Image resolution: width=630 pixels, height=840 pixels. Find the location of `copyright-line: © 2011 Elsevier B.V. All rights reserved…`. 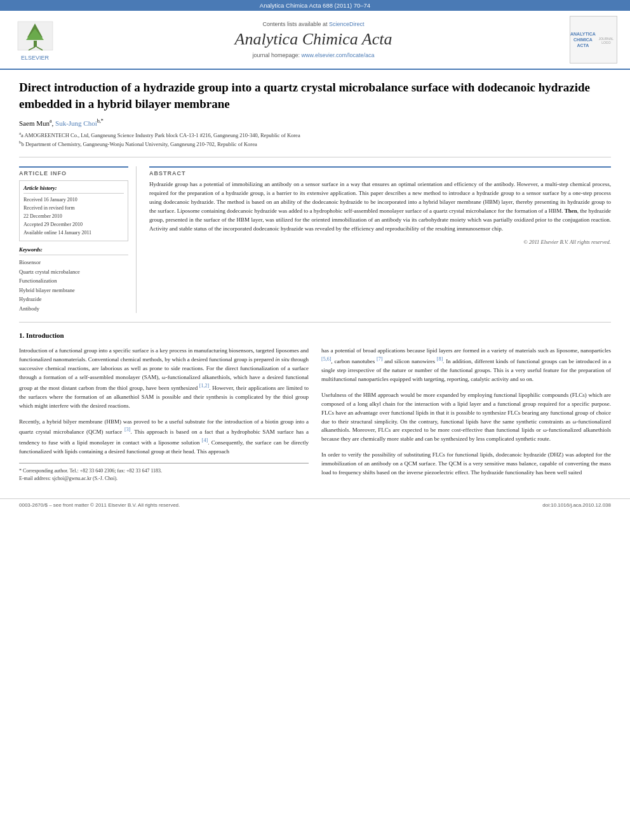

copyright-line: © 2011 Elsevier B.V. All rights reserved… is located at coordinates (380, 242).